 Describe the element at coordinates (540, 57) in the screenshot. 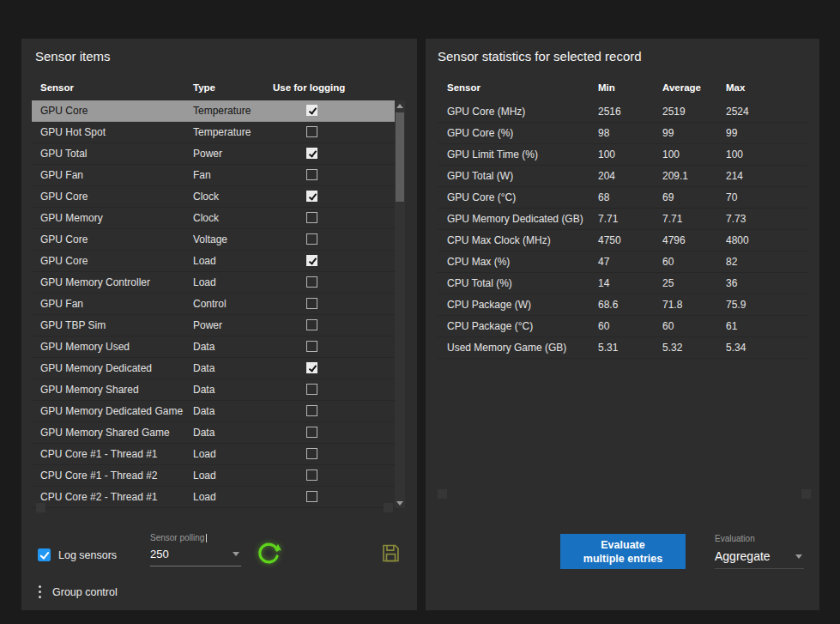

I see `sensor-statistics-title: Sensor statistics for selected record` at that location.